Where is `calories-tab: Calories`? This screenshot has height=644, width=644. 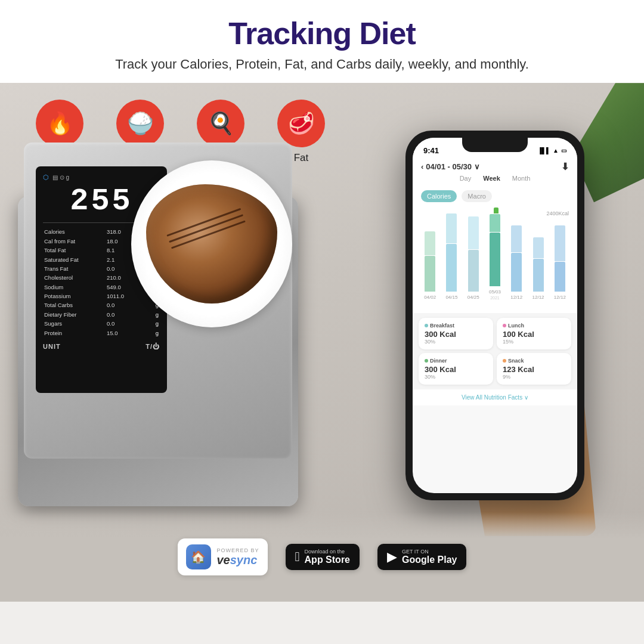
calories-tab: Calories is located at coordinates (439, 196).